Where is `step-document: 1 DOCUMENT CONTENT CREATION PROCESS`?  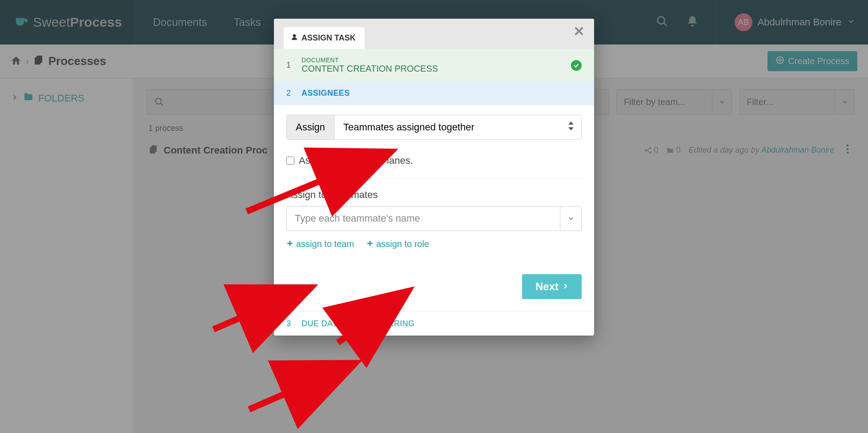 step-document: 1 DOCUMENT CONTENT CREATION PROCESS is located at coordinates (434, 65).